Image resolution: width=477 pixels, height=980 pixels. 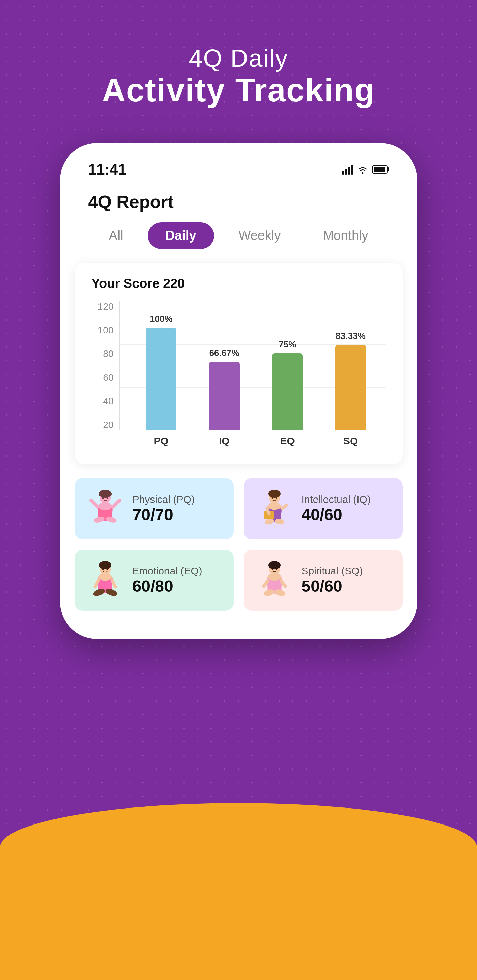 What do you see at coordinates (239, 236) in the screenshot?
I see `tab-bar: All Daily Weekly Monthly` at bounding box center [239, 236].